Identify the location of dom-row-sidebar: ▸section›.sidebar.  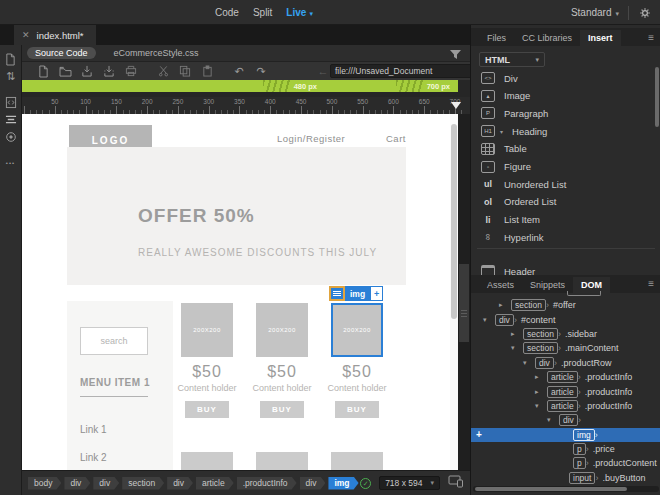
(566, 334).